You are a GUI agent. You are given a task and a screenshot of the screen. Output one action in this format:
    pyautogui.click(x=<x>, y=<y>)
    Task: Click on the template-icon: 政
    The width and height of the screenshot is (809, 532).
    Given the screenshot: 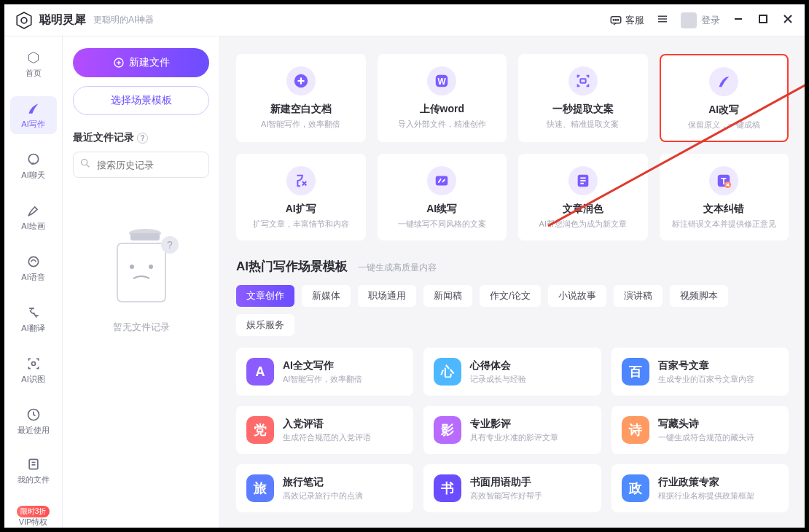 What is the action you would take?
    pyautogui.click(x=636, y=488)
    